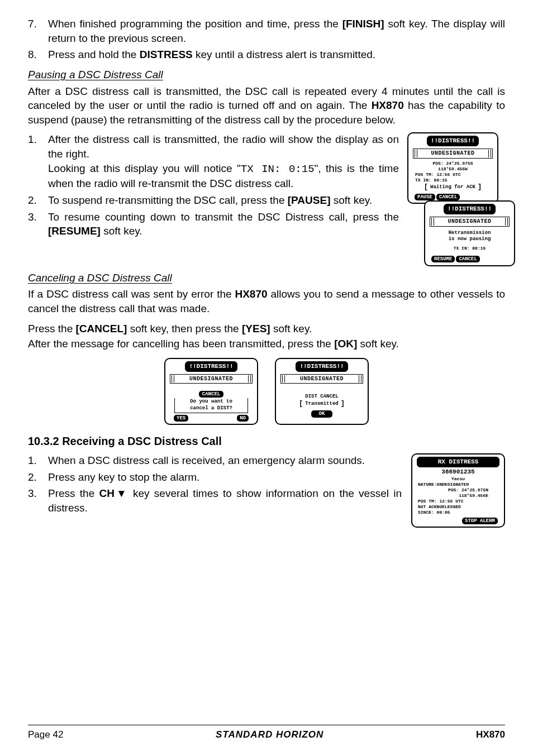 This screenshot has height=756, width=533. Describe the element at coordinates (469, 233) in the screenshot. I see `display-distress-paused: !!DISTRESS!! UNDESIGNATED Retransmission…` at that location.